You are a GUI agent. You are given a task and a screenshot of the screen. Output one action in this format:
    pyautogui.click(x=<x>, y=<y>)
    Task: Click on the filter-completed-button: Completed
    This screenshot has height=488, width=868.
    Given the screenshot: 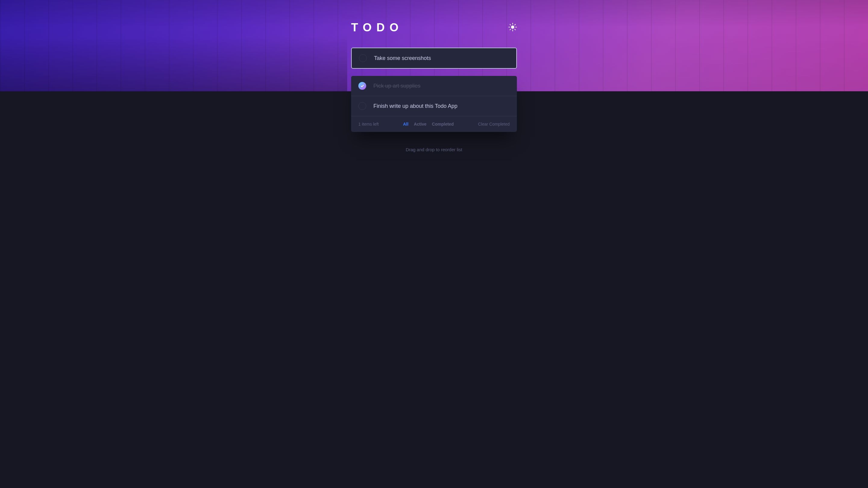 What is the action you would take?
    pyautogui.click(x=443, y=124)
    